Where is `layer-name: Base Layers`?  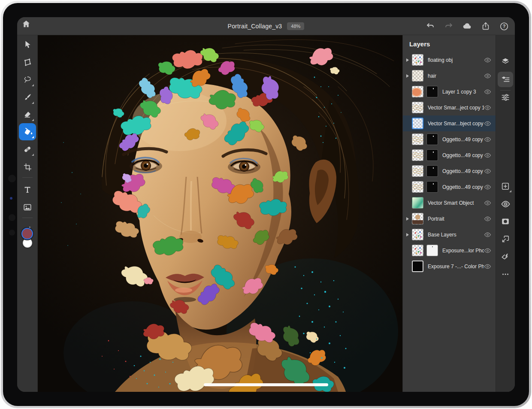
layer-name: Base Layers is located at coordinates (456, 235).